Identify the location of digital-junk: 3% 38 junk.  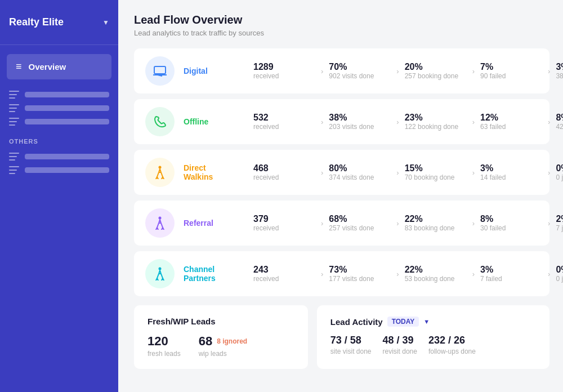
(560, 71).